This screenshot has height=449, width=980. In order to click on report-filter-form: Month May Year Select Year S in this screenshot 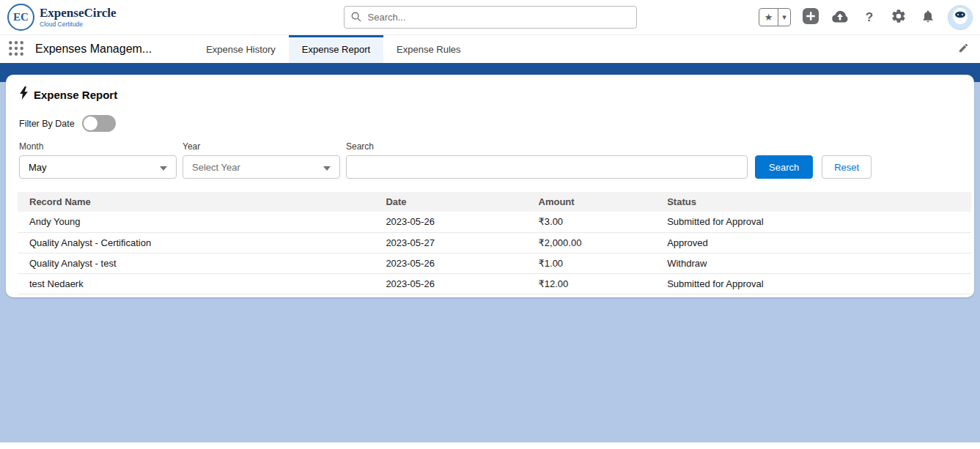, I will do `click(490, 160)`.